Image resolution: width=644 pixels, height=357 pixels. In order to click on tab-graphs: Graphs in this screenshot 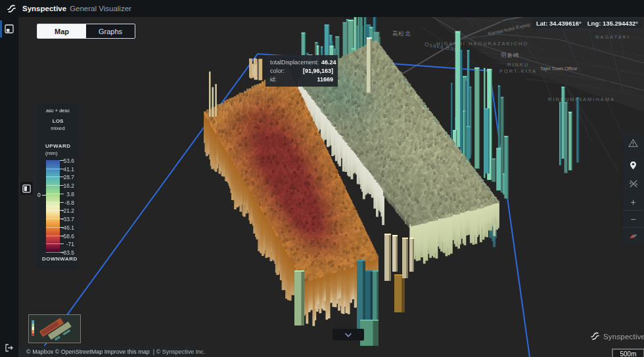, I will do `click(110, 32)`.